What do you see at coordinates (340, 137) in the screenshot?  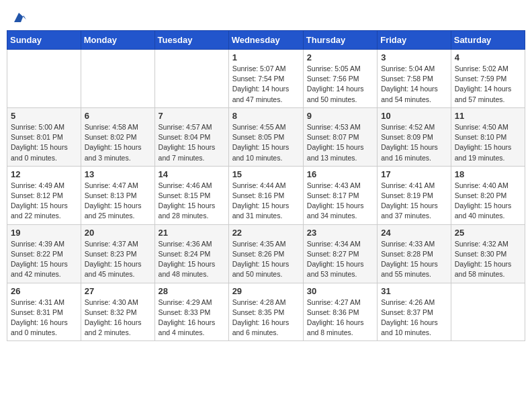 I see `day-cell: 9Sunrise: 4:53 AMSunset: 8:07 PMDaylight…` at bounding box center [340, 137].